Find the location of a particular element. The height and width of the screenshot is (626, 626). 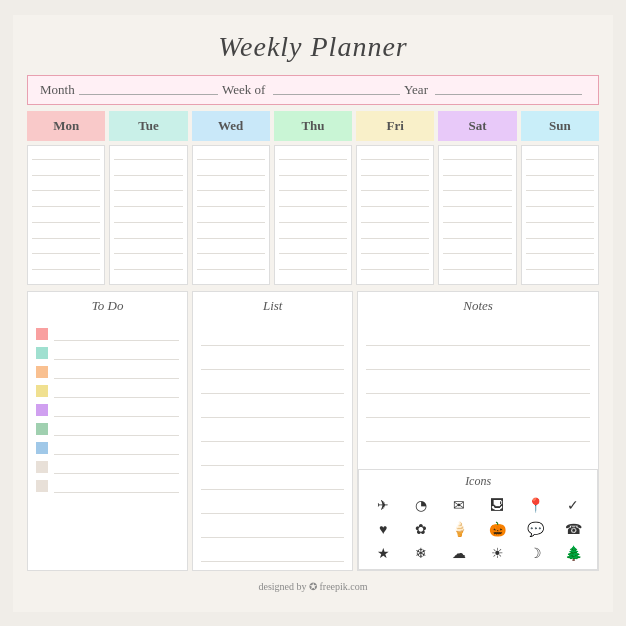

icon-gear: ✿ is located at coordinates (421, 530).